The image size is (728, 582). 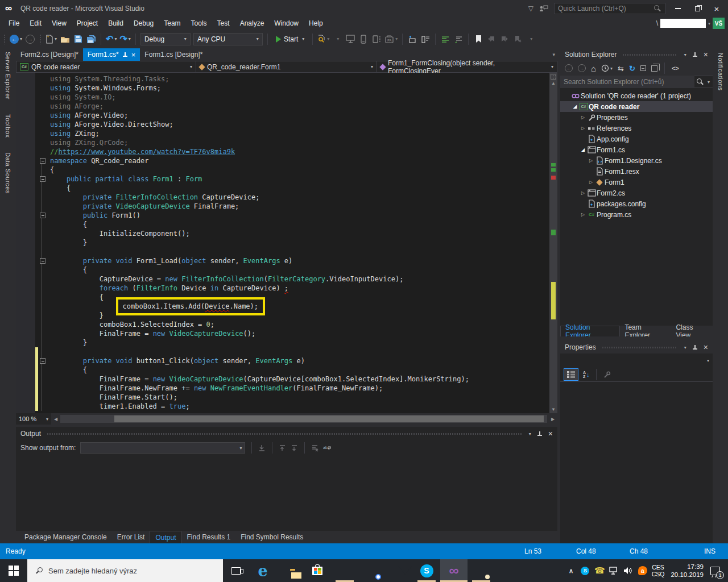 I want to click on panel-tab-class-view: Class View, so click(x=692, y=331).